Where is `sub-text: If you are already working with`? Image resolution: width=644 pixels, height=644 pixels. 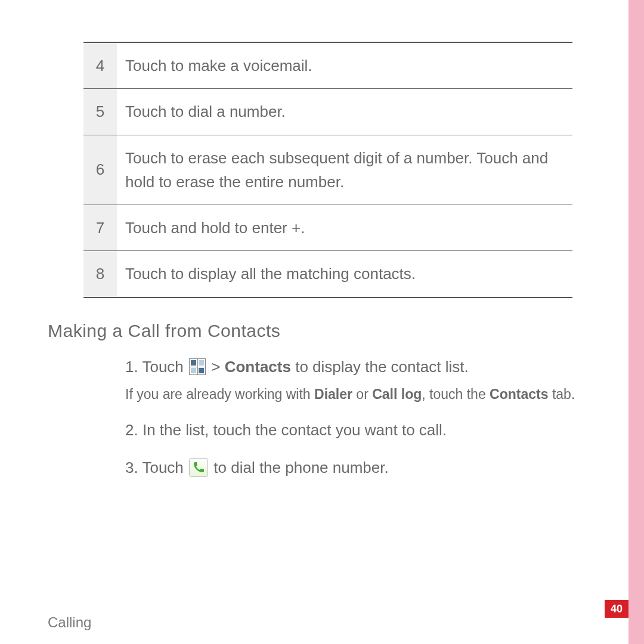
sub-text: If you are already working with is located at coordinates (219, 394).